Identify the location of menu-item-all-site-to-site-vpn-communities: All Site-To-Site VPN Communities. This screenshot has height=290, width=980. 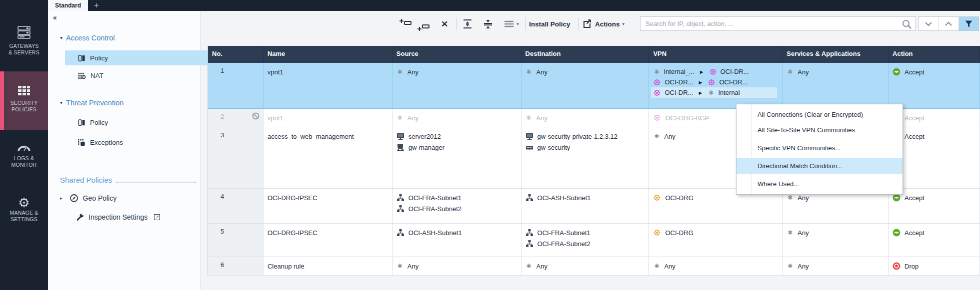
(820, 130).